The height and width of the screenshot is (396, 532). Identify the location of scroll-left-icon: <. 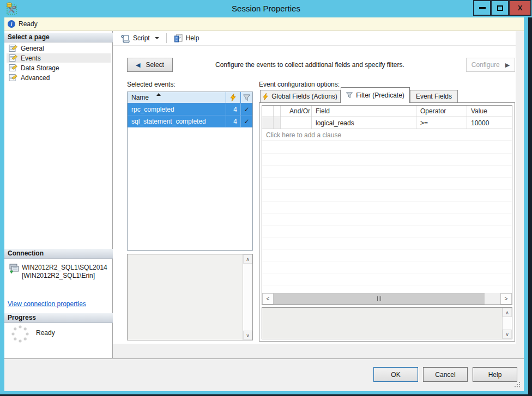
(268, 298).